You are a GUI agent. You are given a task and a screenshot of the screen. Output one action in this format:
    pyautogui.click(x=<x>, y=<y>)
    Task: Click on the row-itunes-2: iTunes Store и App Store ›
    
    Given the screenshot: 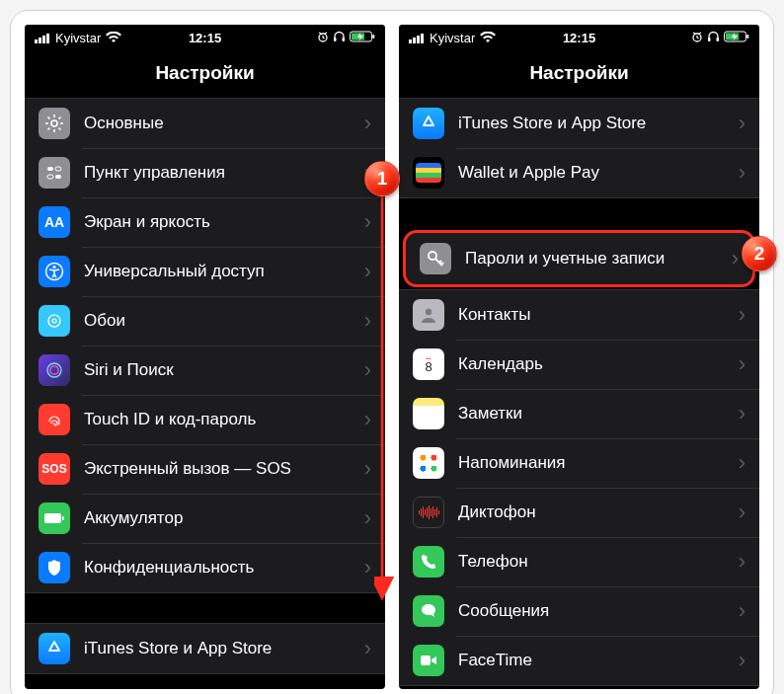 What is the action you would take?
    pyautogui.click(x=579, y=123)
    